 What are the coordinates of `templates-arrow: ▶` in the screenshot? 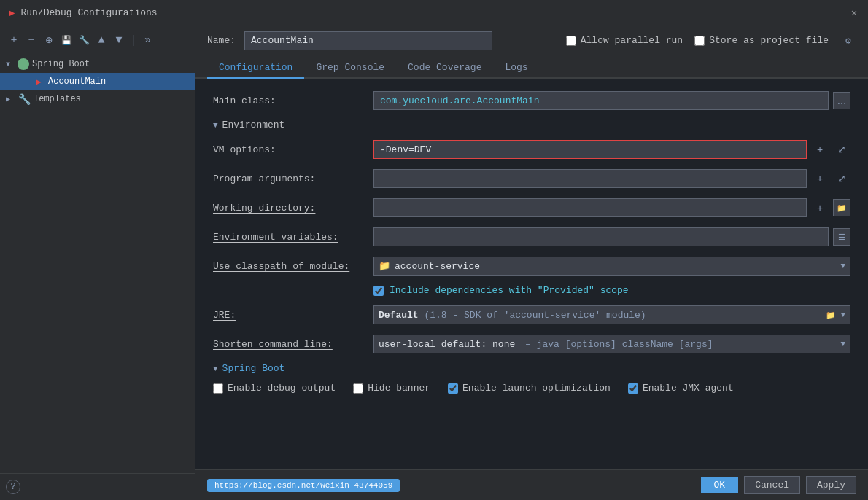 It's located at (10, 99).